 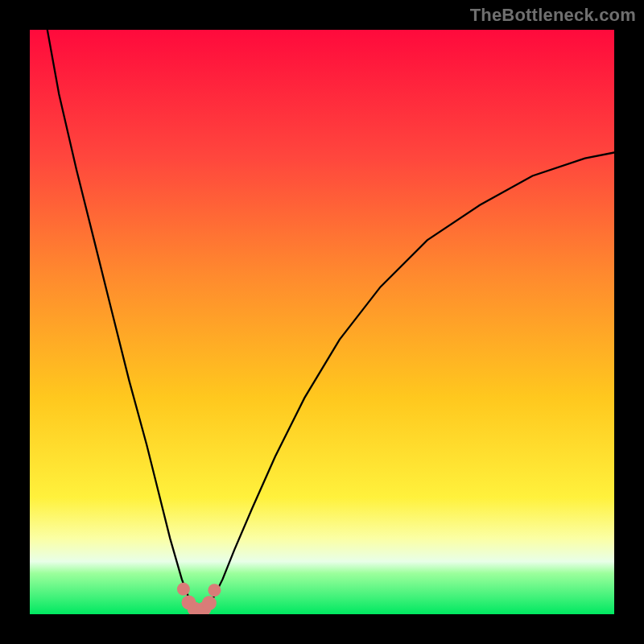 What do you see at coordinates (553, 15) in the screenshot?
I see `watermark-text: TheBottleneck.com` at bounding box center [553, 15].